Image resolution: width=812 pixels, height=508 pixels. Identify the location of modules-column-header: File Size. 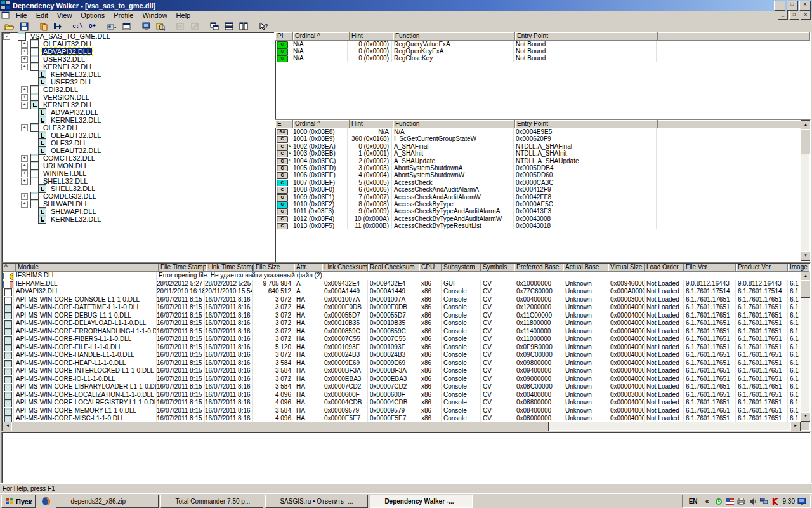
(274, 268).